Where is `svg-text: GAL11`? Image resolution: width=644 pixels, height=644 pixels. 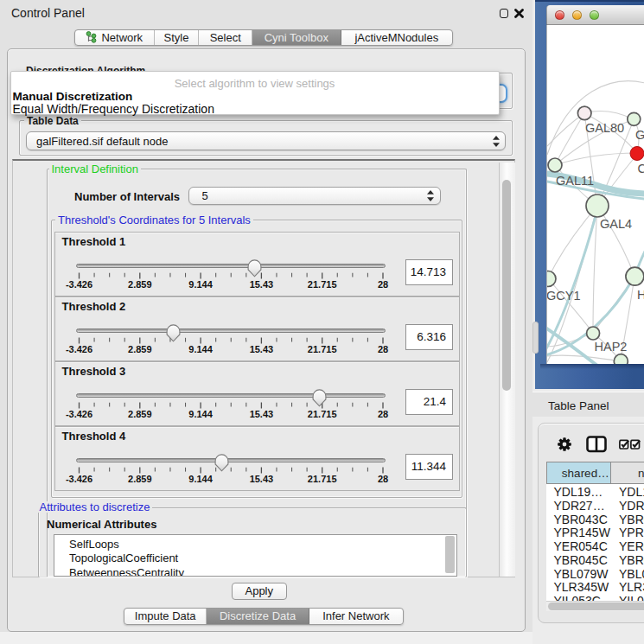 svg-text: GAL11 is located at coordinates (575, 180).